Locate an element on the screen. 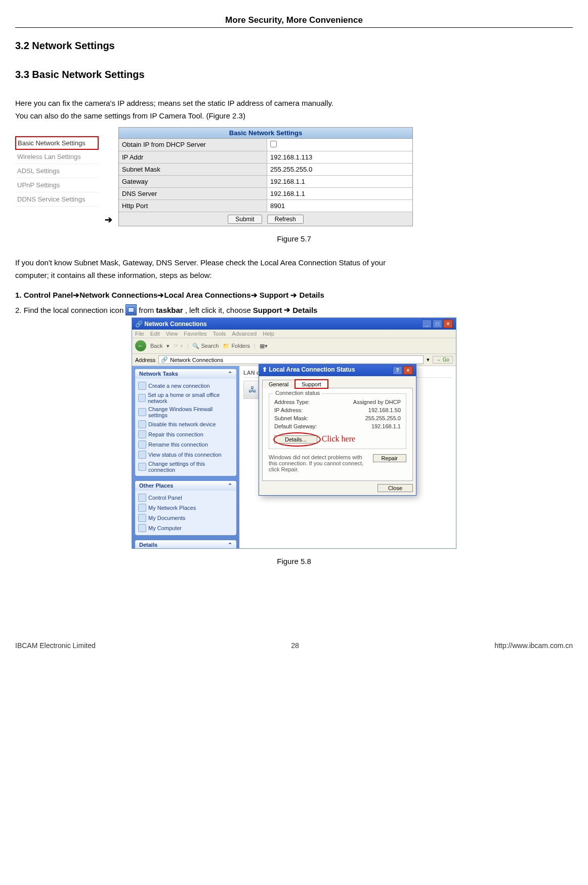 The height and width of the screenshot is (885, 588). para2-line-2: computer; it contains all these informat… is located at coordinates (294, 275).